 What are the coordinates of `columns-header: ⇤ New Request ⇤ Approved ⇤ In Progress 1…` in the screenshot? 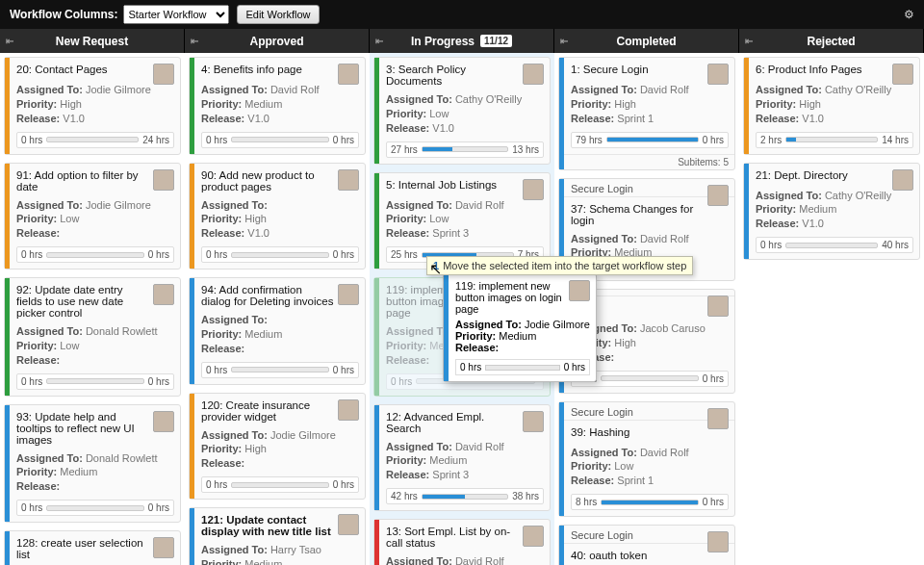 It's located at (462, 40).